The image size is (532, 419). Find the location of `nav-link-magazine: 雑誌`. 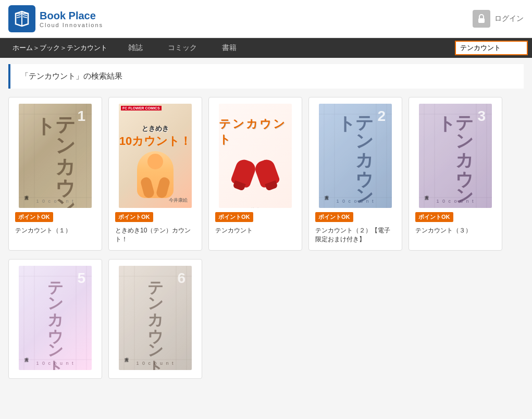

nav-link-magazine: 雑誌 is located at coordinates (135, 48).